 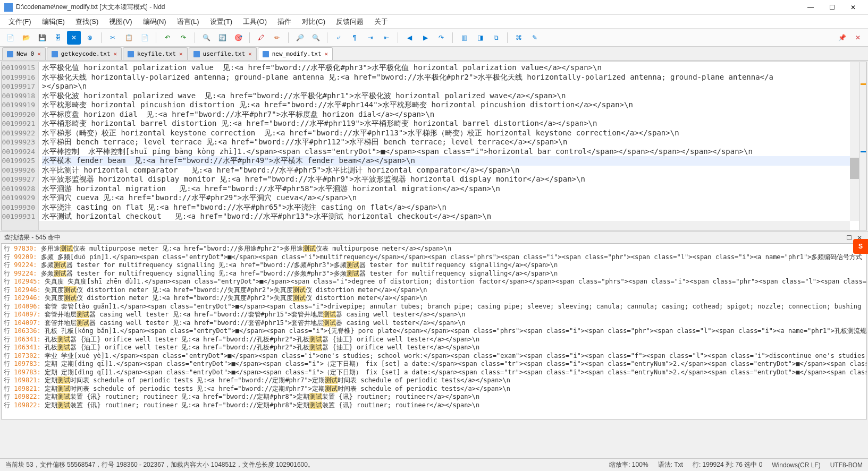 I want to click on nav-back-icon: ◀, so click(x=409, y=38).